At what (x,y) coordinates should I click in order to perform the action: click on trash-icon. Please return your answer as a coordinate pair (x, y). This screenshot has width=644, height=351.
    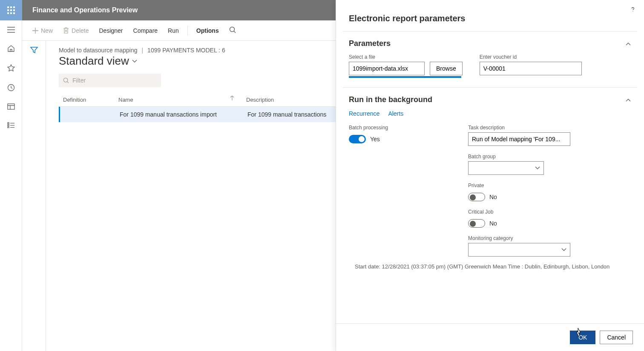
    Looking at the image, I should click on (66, 31).